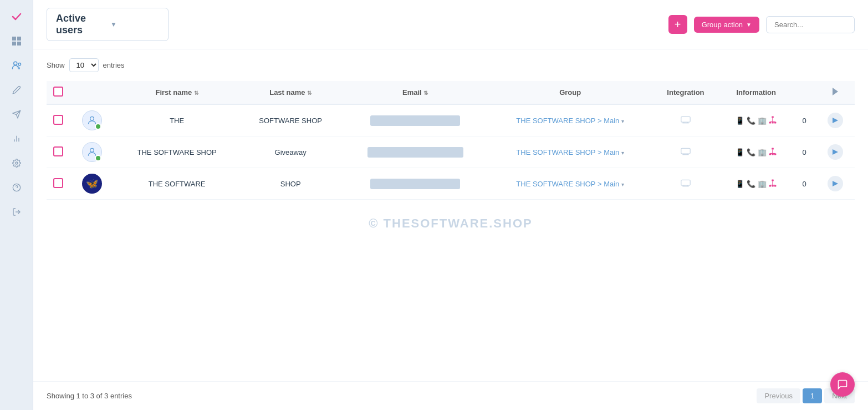 The image size is (868, 410). Describe the element at coordinates (835, 93) in the screenshot. I see `col-action` at that location.